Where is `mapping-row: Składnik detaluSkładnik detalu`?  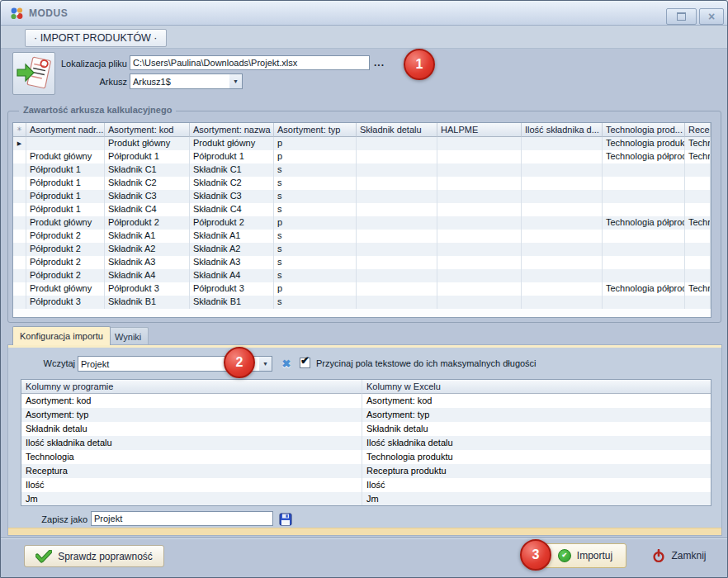 mapping-row: Składnik detaluSkładnik detalu is located at coordinates (366, 429).